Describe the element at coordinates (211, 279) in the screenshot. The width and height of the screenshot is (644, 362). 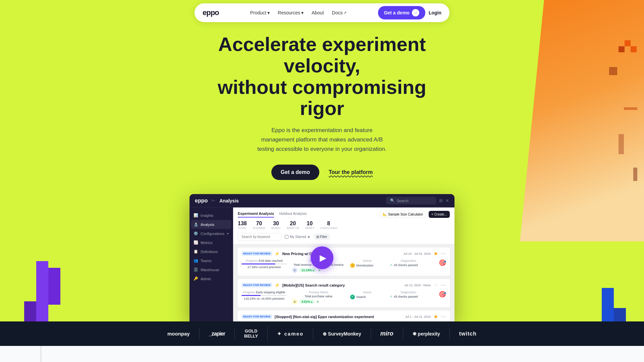
I see `sidebar-item-admin: 🔑 Admin` at that location.